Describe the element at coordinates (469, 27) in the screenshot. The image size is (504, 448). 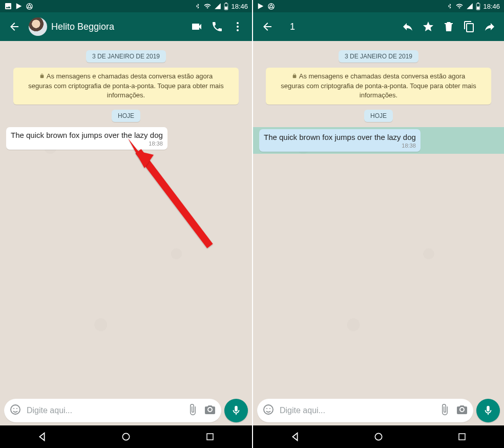
I see `copy-button` at that location.